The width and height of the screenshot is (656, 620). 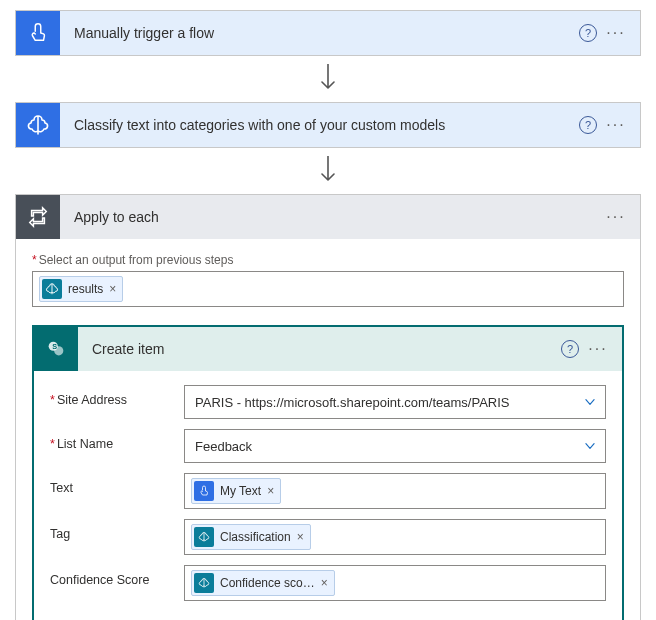 I want to click on token-label: Confidence sco…, so click(x=268, y=583).